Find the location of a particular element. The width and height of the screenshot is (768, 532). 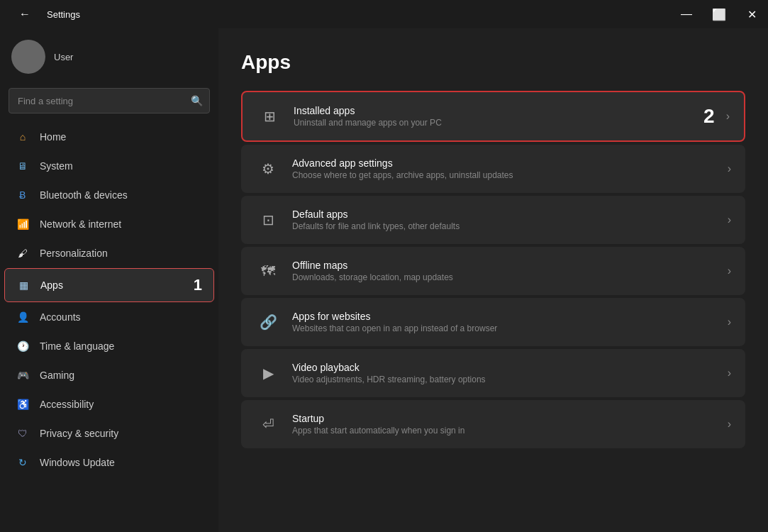

apps-for-websites-subtitle: Websites that can open in an app instead… is located at coordinates (504, 328).